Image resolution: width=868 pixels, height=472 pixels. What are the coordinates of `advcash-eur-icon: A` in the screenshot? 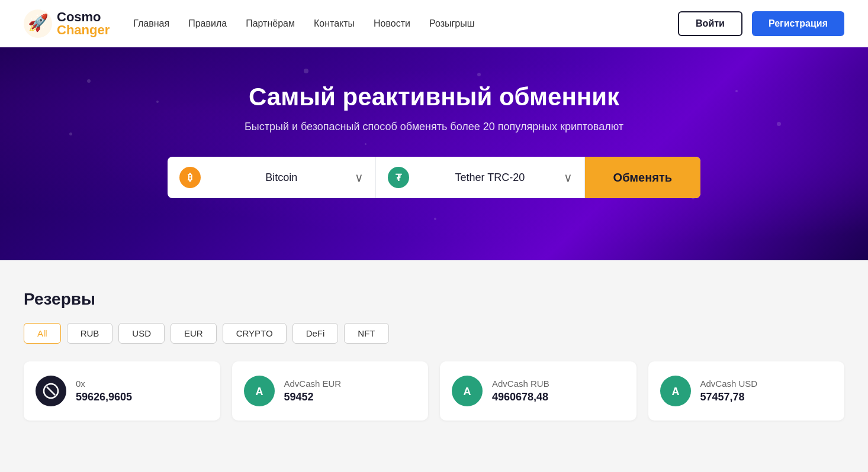 It's located at (259, 391).